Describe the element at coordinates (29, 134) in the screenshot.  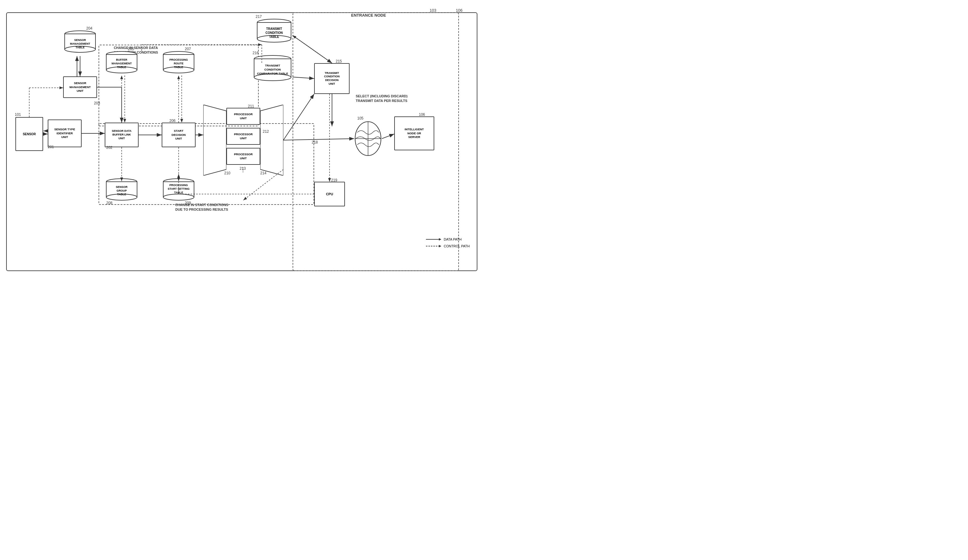
I see `sensor-block: SENSOR` at that location.